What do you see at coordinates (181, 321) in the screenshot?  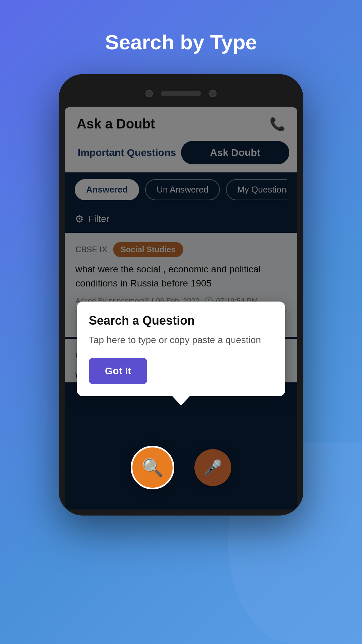 I see `tooltip-title: Search a Question` at bounding box center [181, 321].